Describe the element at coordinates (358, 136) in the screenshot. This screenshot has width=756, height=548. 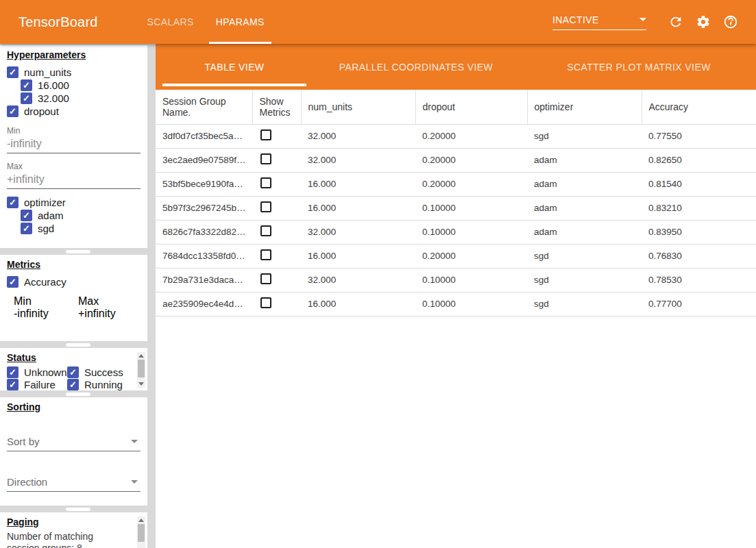
I see `num-units-value: 32.000` at that location.